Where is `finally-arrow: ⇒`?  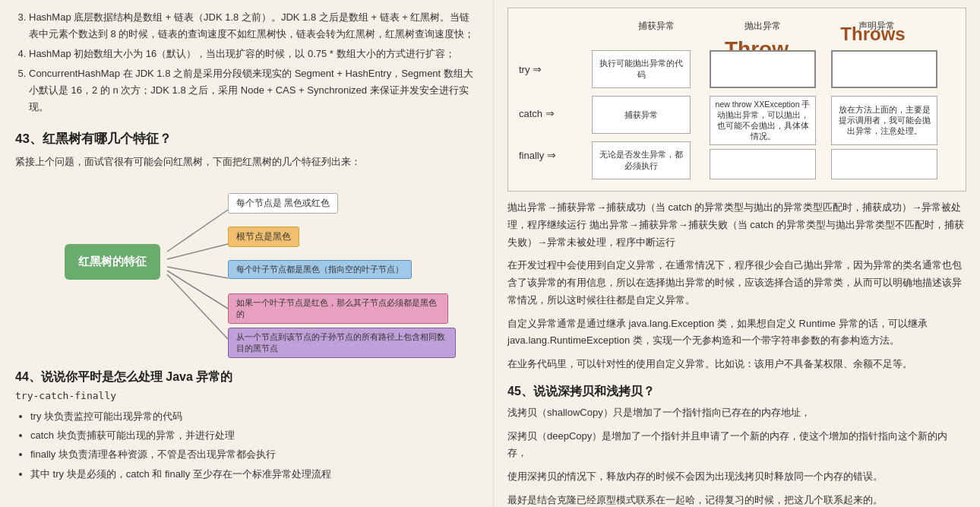 finally-arrow: ⇒ is located at coordinates (552, 155).